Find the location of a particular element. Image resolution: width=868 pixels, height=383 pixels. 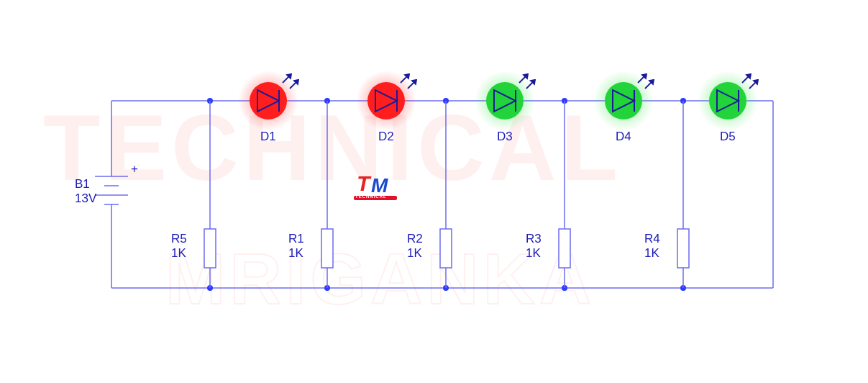

d1-label: D1 is located at coordinates (268, 137).